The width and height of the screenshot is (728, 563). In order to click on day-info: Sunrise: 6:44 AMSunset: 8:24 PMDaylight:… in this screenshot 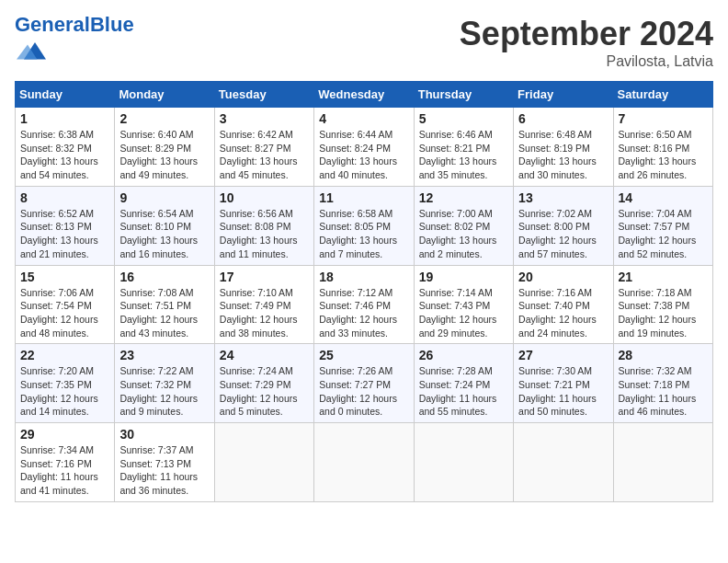, I will do `click(364, 155)`.